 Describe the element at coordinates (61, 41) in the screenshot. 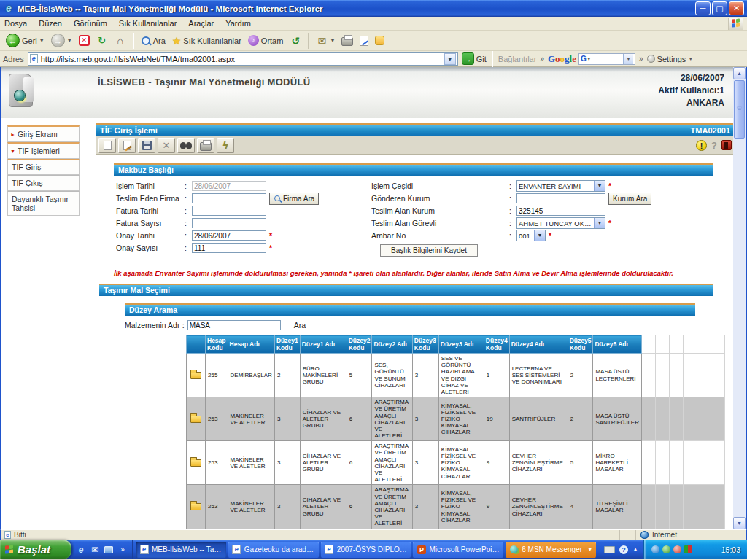

I see `forward-button: → ▼` at that location.